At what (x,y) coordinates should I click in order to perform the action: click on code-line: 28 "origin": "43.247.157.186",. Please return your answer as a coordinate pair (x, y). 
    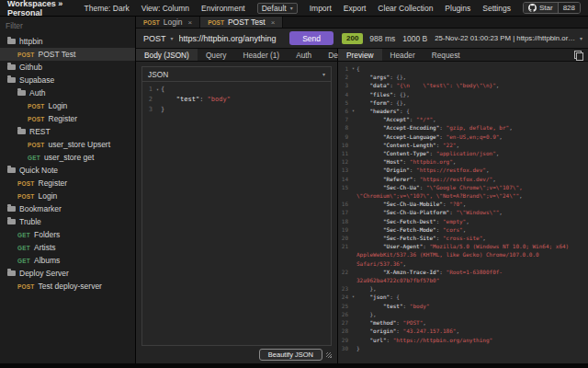
    Looking at the image, I should click on (463, 331).